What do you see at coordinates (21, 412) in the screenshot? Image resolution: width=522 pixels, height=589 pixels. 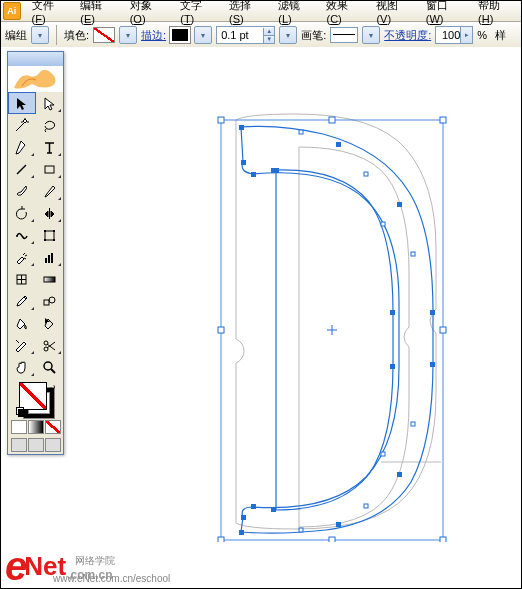 I see `default-fill-stroke-icon` at bounding box center [21, 412].